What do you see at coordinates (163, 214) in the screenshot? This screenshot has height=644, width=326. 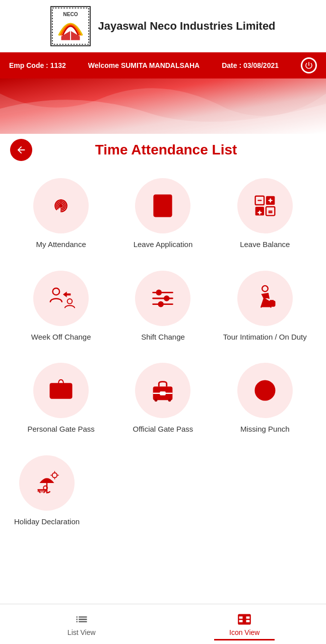 I see `leave-application-item: Leave Application` at bounding box center [163, 214].